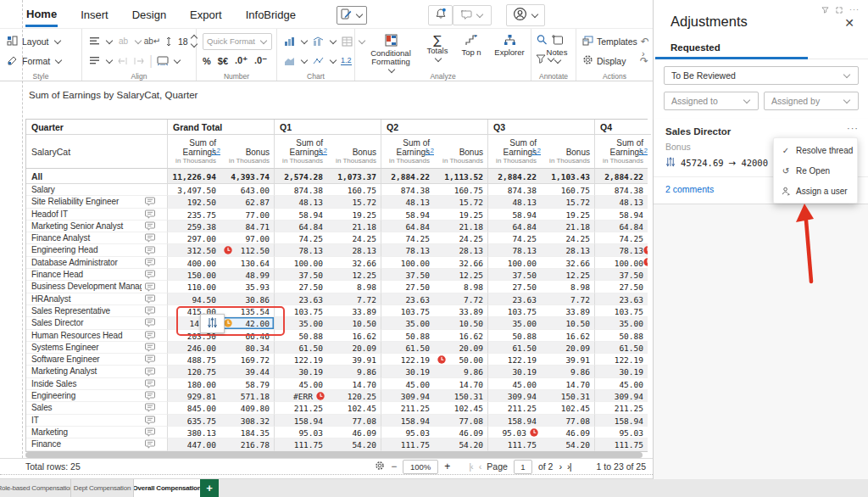 The image size is (868, 497). Describe the element at coordinates (193, 396) in the screenshot. I see `data-cell: 929.81` at that location.